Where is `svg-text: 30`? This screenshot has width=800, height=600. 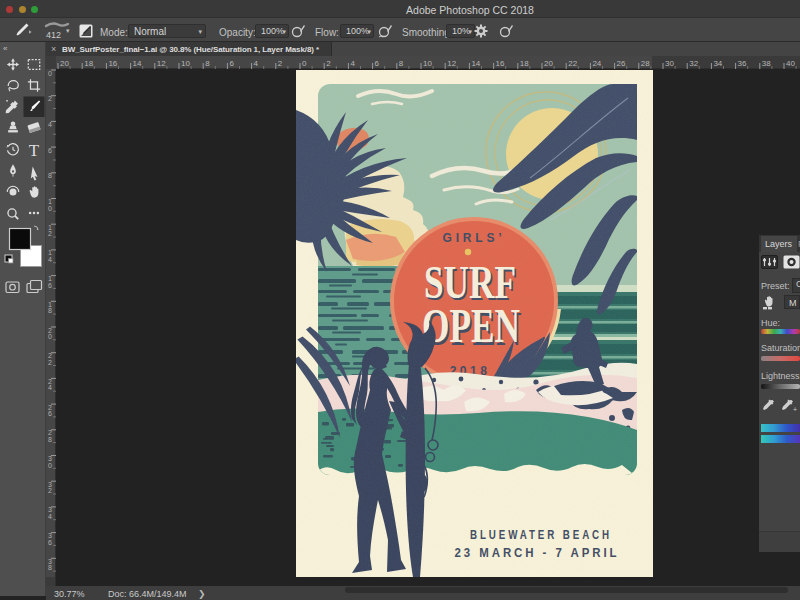 svg-text: 30 is located at coordinates (670, 64).